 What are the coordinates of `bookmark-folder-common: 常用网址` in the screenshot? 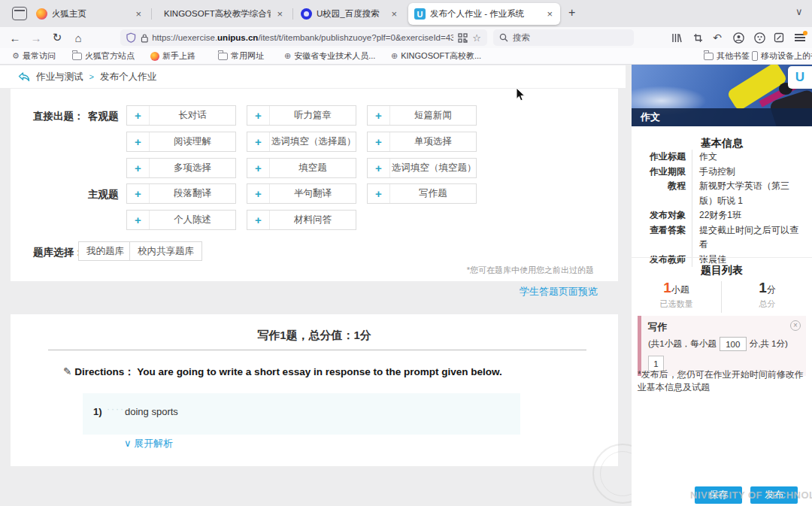 It's located at (241, 56).